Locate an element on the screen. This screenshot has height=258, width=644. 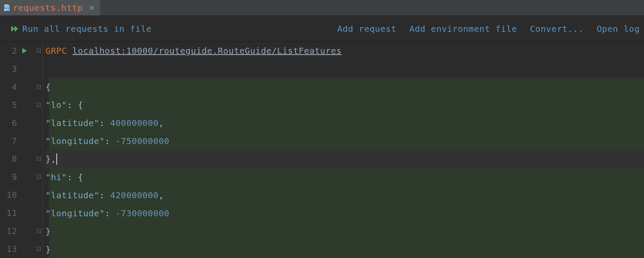
json-number: 420000000 is located at coordinates (135, 195).